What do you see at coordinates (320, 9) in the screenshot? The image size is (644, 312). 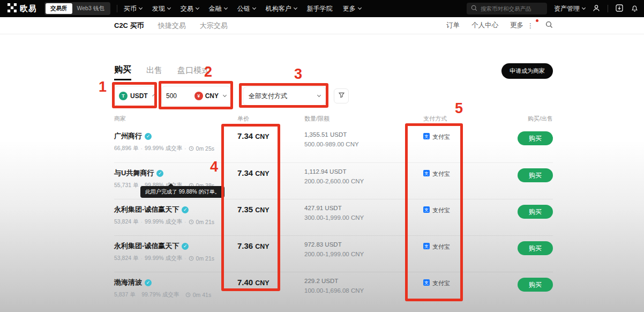 I see `menu-academy: 新手学院` at bounding box center [320, 9].